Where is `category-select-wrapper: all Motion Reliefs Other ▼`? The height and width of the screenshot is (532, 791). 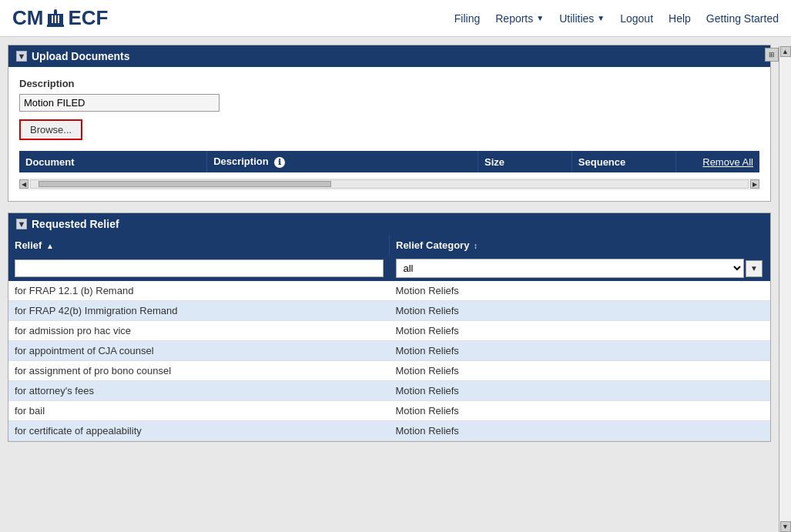
category-select-wrapper: all Motion Reliefs Other ▼ is located at coordinates (581, 268).